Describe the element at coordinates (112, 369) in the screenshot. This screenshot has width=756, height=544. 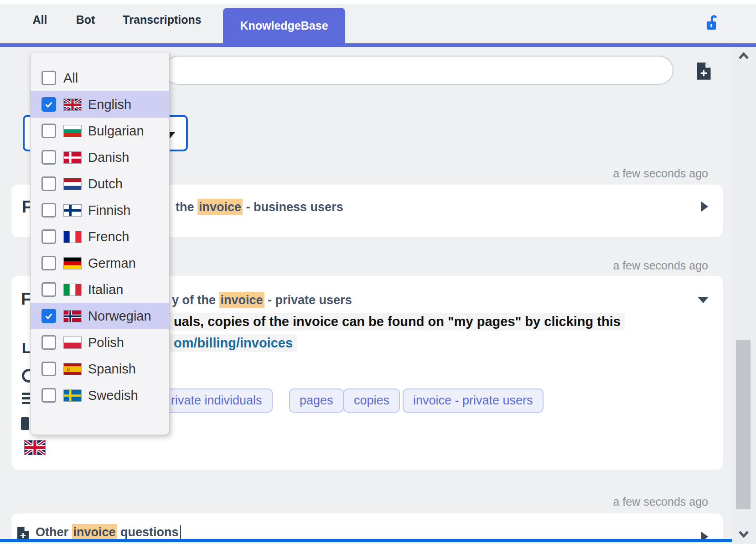
I see `language-option-label: Spanish` at that location.